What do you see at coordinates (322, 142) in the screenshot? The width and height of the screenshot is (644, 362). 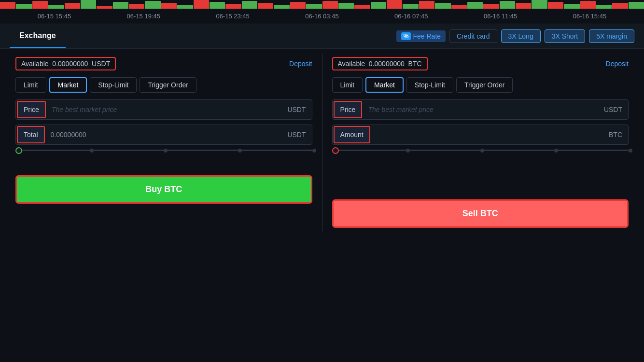 I see `exchange-divider` at bounding box center [322, 142].